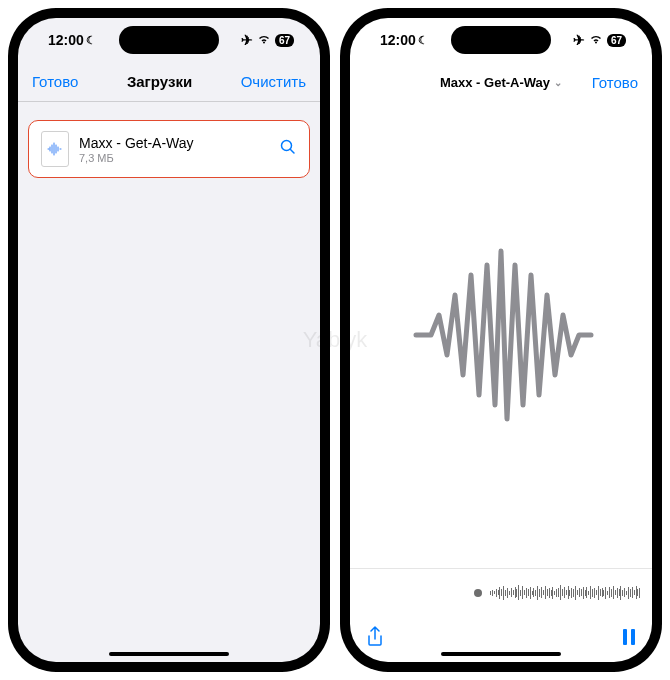 The width and height of the screenshot is (670, 680). What do you see at coordinates (478, 593) in the screenshot?
I see `progress-handle` at bounding box center [478, 593].